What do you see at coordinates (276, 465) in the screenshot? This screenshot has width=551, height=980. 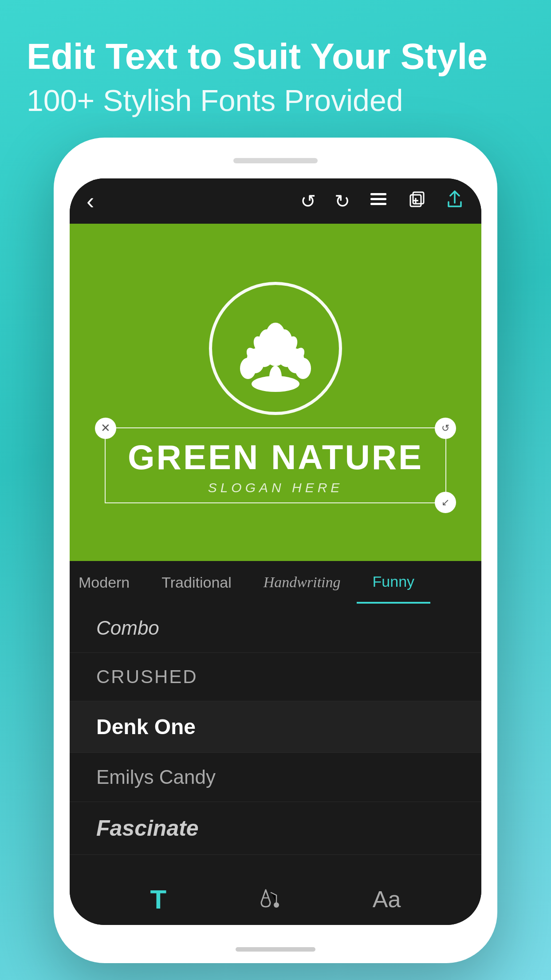 I see `text-selection-container: ✕ ↺ ↙ GREEN NATURE SLOGAN HERE` at bounding box center [276, 465].